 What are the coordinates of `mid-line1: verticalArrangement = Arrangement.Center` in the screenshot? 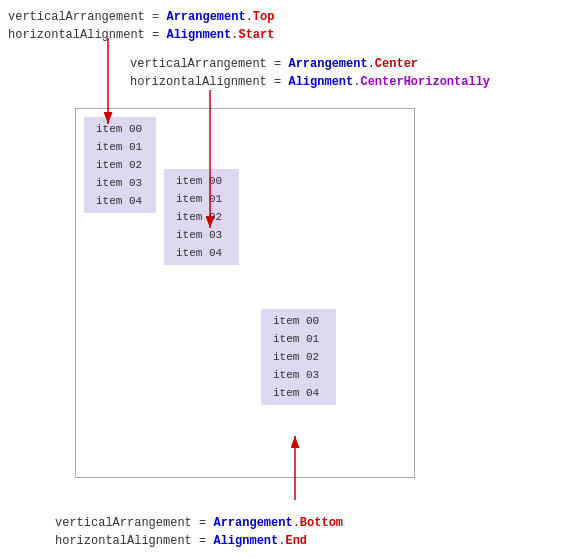 It's located at (310, 64).